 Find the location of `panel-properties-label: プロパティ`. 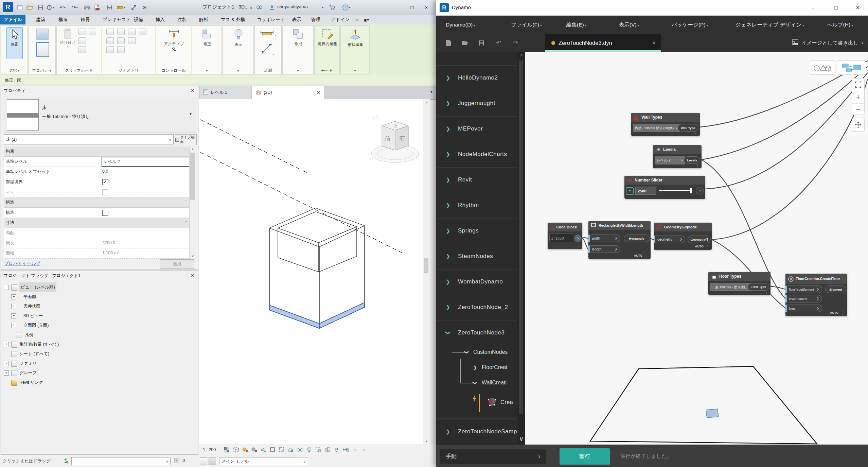

panel-properties-label: プロパティ is located at coordinates (42, 70).